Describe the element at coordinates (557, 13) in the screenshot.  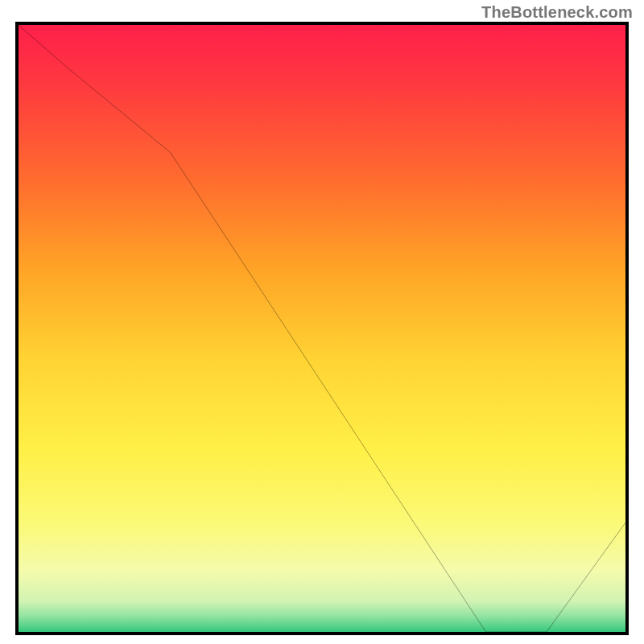
I see `watermark-text: TheBottleneck.com` at that location.